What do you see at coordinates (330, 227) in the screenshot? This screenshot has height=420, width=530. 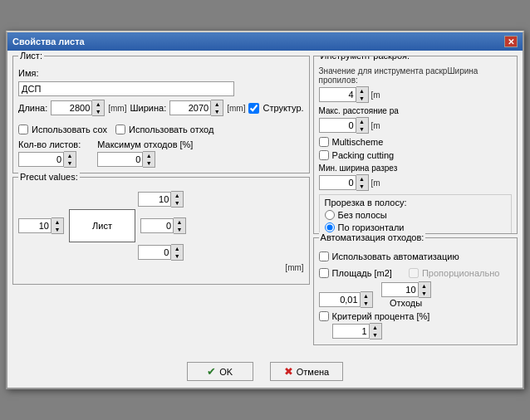 I see `horizontal-radio` at bounding box center [330, 227].